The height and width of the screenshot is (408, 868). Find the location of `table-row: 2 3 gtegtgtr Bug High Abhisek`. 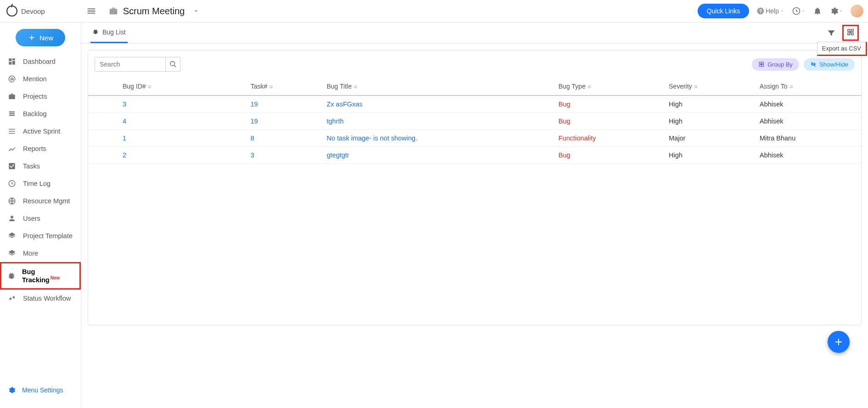

table-row: 2 3 gtegtgtr Bug High Abhisek is located at coordinates (475, 155).